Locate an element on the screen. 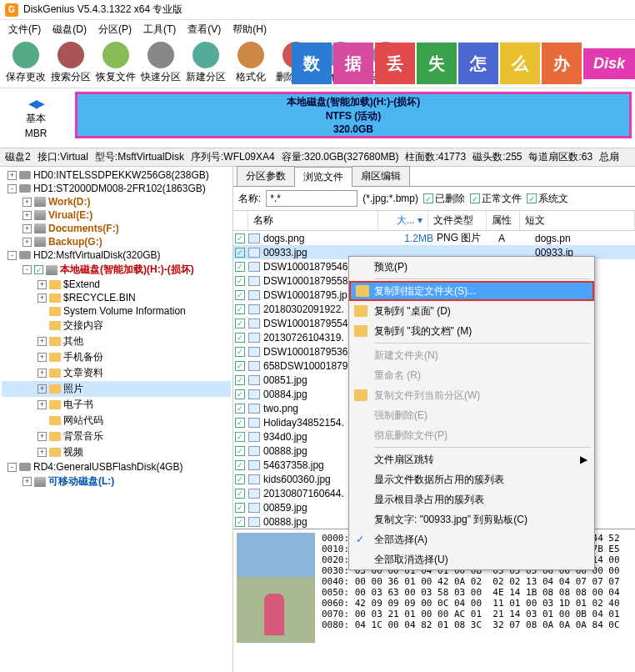  menu-item: 显示根目录占用的簇列表 is located at coordinates (472, 499).